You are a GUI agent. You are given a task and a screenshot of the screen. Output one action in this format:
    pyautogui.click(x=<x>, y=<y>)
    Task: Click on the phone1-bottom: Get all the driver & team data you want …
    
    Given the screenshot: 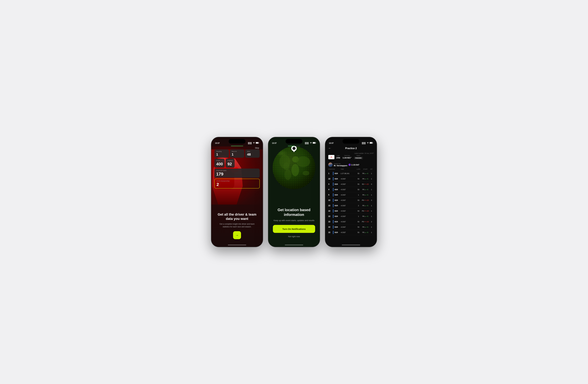 What is the action you would take?
    pyautogui.click(x=237, y=226)
    